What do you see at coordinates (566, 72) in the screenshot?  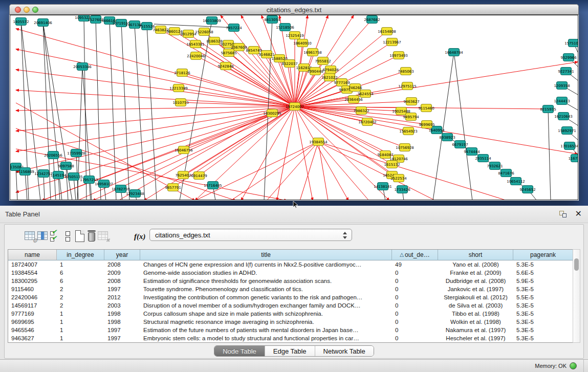 I see `graph-node: 9227341` at bounding box center [566, 72].